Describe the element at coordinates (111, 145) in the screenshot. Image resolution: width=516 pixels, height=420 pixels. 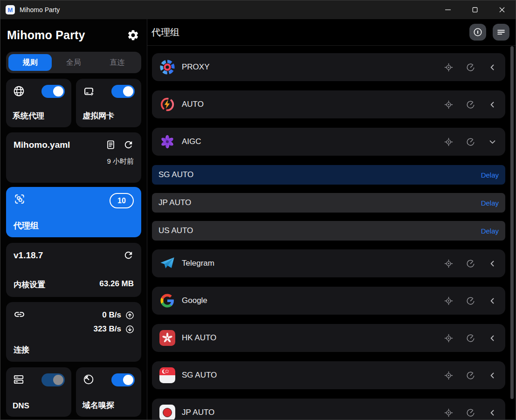
I see `file-icon` at that location.